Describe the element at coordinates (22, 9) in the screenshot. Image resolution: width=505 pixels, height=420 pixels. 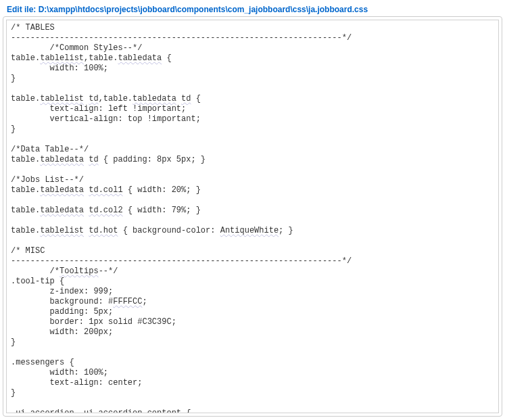
I see `title-label: Edit ile:` at that location.